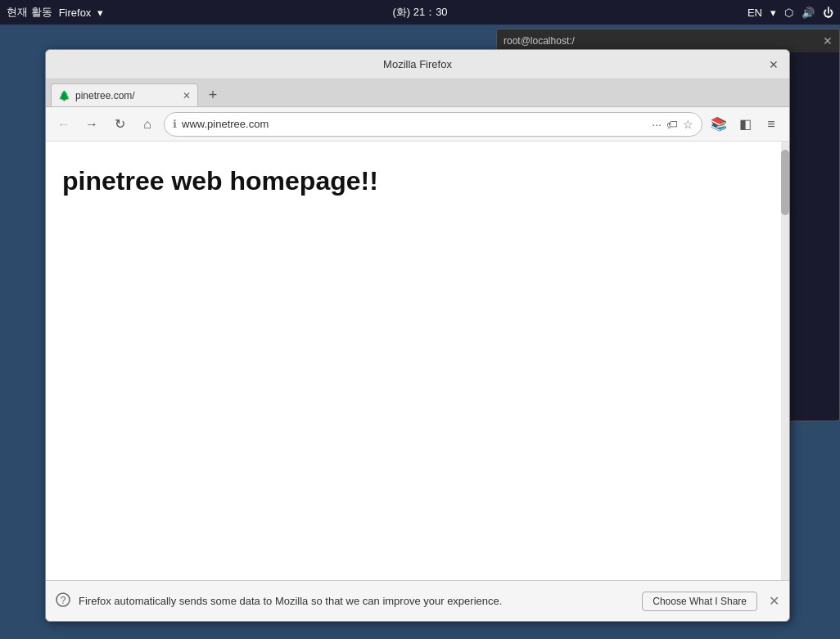 The width and height of the screenshot is (840, 639). I want to click on scrollbar, so click(785, 361).